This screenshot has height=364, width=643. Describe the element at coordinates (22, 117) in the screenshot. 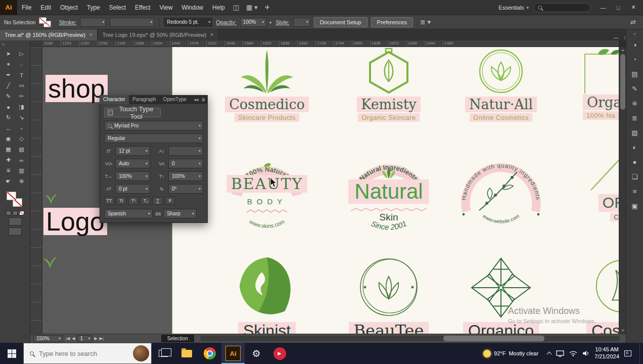

I see `scale-tool: ↘` at that location.